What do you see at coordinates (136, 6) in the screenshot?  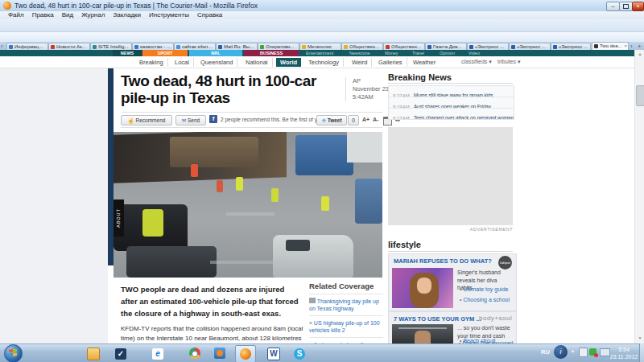 I see `window-title: Two dead, 48 hurt in 100-car pile-up in …` at bounding box center [136, 6].